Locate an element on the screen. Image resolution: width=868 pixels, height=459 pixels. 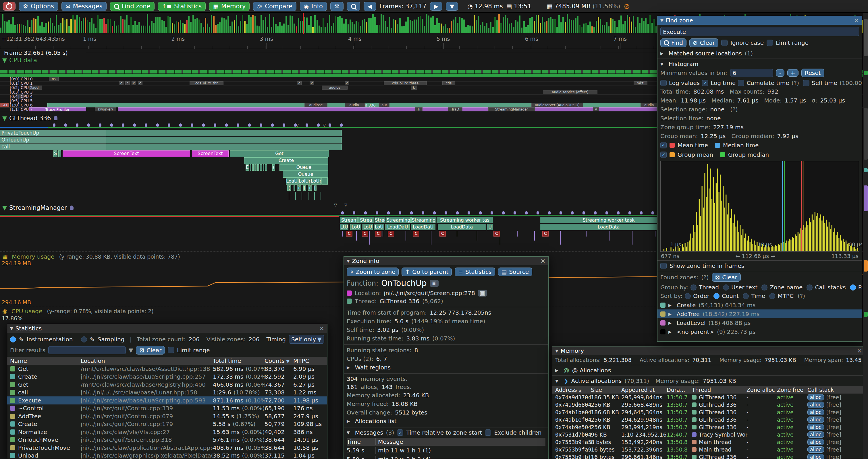
clear-button: ⊘Clear is located at coordinates (704, 43).